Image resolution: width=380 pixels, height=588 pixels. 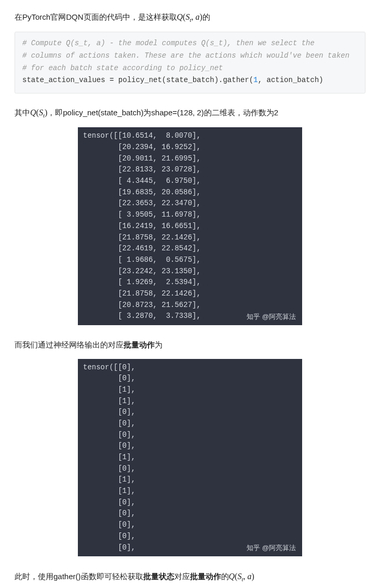 I want to click on text: ，即policy_net(state_batch)为shape=(66, 1)…, so click(x=163, y=112).